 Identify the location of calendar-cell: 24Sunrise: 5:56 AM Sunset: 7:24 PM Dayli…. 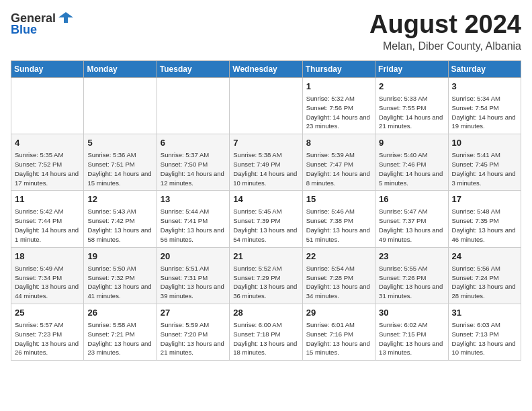
(484, 275).